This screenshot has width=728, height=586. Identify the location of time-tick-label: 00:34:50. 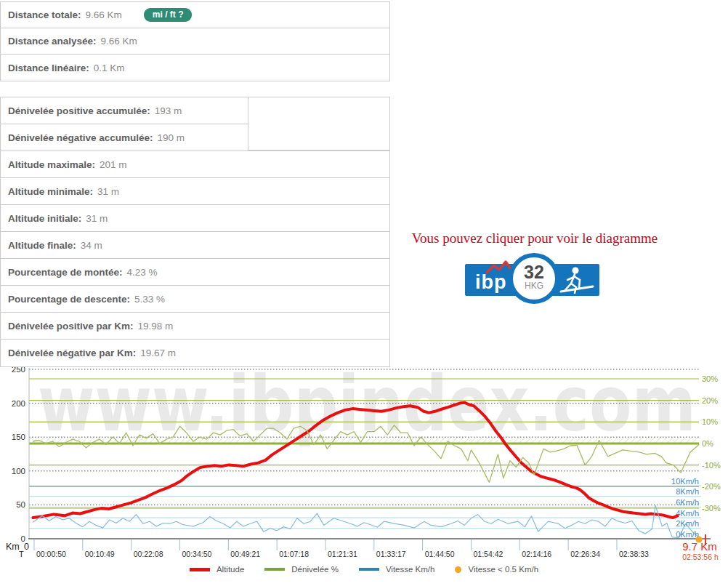
(196, 554).